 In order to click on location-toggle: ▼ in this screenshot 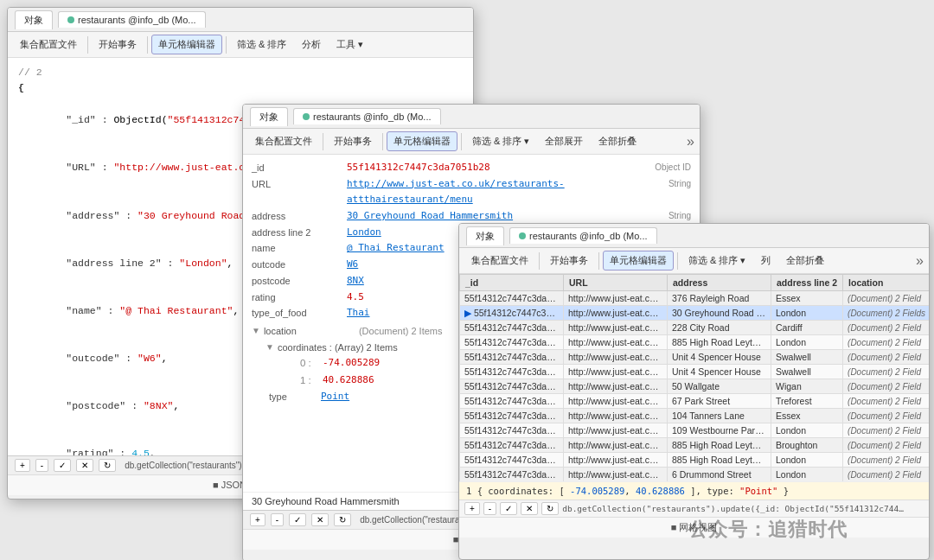, I will do `click(256, 330)`.